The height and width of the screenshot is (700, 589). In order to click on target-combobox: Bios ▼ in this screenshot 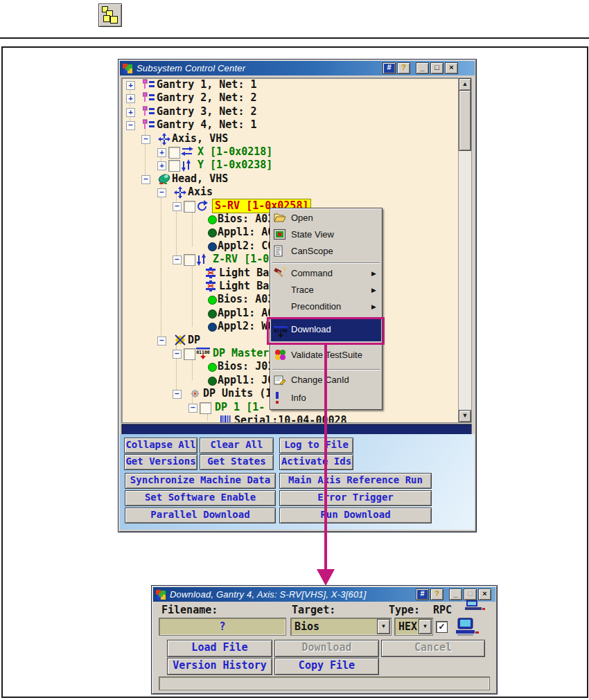, I will do `click(341, 627)`.